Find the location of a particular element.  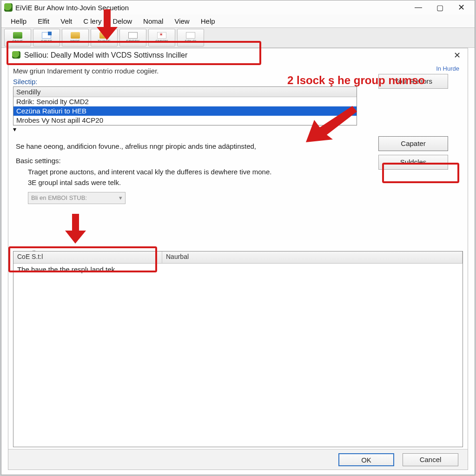

dialog-title-text: Selliou: Deally Model with VCDS Sottivns… is located at coordinates (237, 55).